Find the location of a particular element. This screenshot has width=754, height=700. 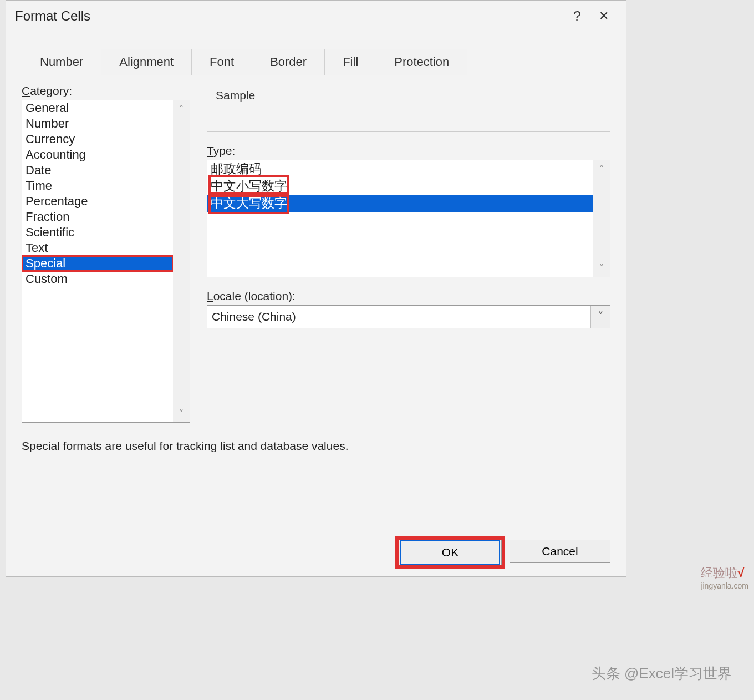

category-item-general: General is located at coordinates (98, 108).